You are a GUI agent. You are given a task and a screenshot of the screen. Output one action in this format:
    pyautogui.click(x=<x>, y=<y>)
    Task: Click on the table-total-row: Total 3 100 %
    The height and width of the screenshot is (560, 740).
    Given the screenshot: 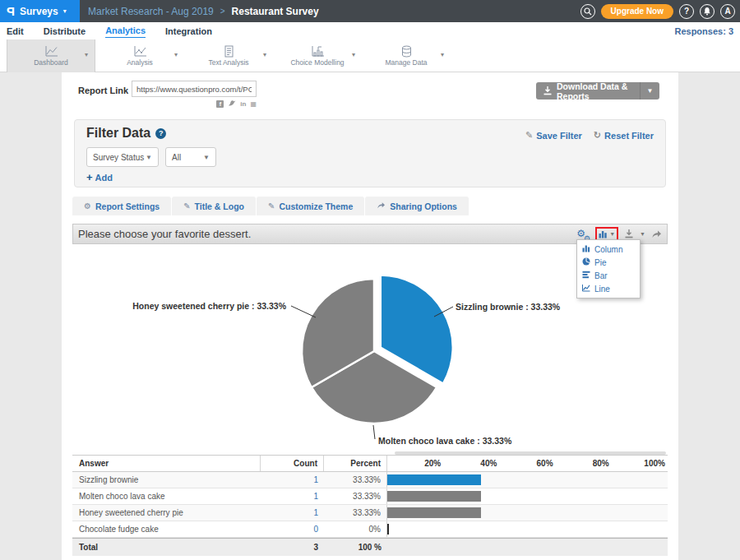 What is the action you would take?
    pyautogui.click(x=370, y=547)
    